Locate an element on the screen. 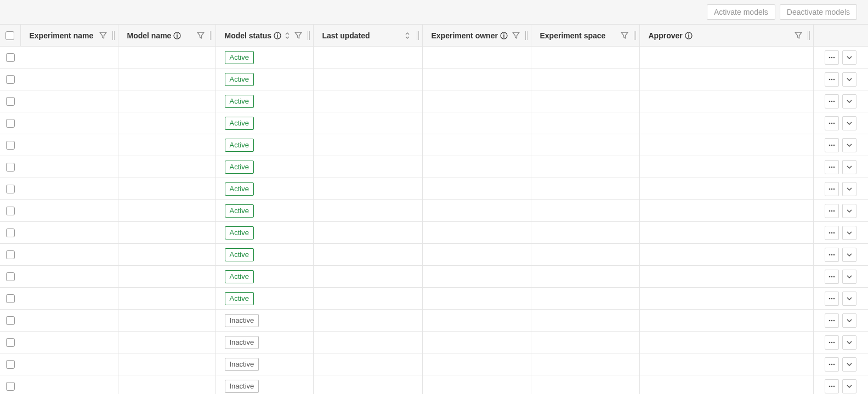 Image resolution: width=868 pixels, height=394 pixels. header-experiment-space: Experiment space is located at coordinates (573, 36).